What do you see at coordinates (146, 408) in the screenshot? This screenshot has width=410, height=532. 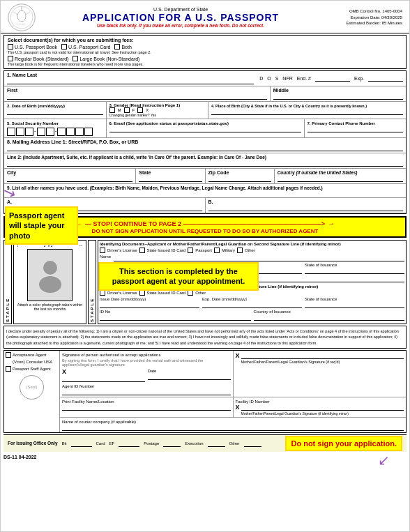 I see `facility-input` at bounding box center [146, 408].